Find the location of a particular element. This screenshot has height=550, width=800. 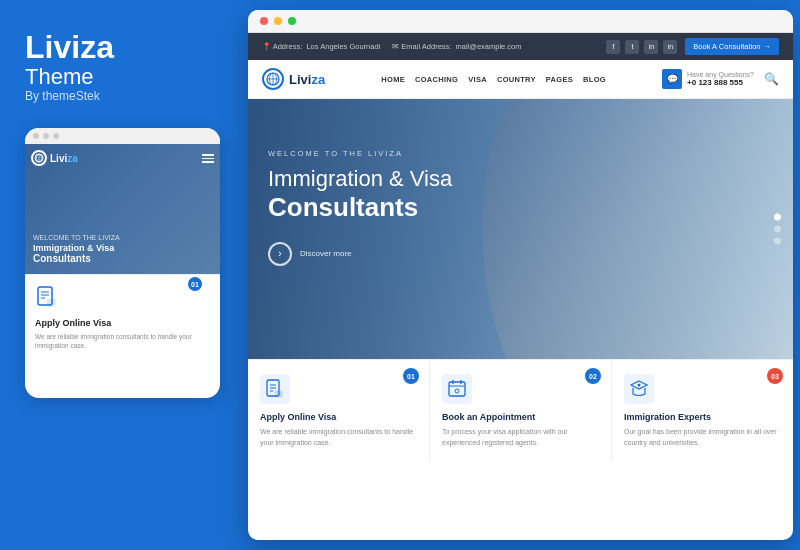

nav-logo-globe-icon is located at coordinates (273, 79).